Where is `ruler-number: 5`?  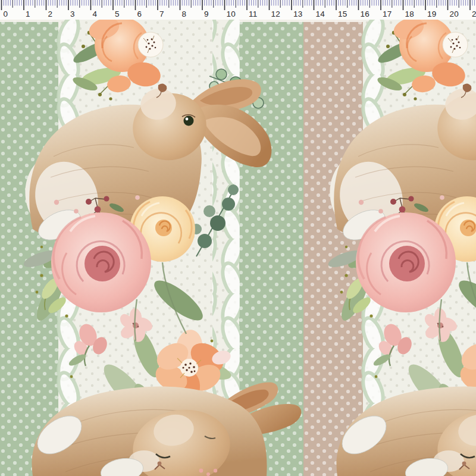
ruler-number: 5 is located at coordinates (117, 14).